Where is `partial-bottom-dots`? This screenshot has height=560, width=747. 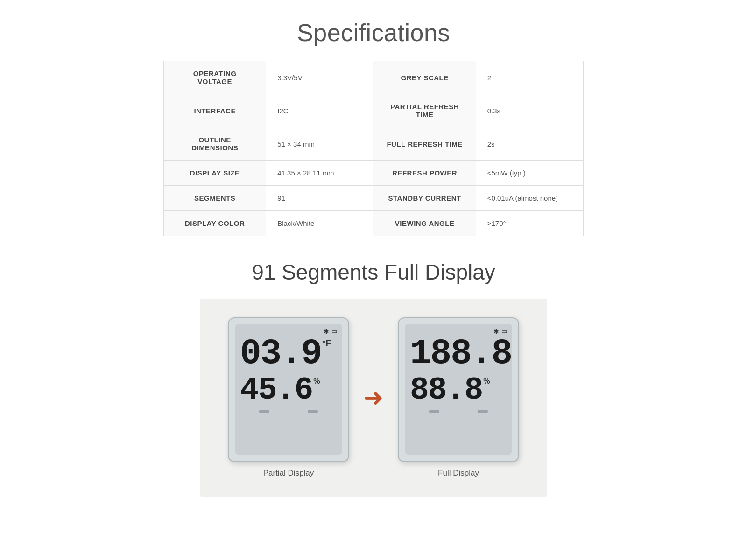 partial-bottom-dots is located at coordinates (289, 412).